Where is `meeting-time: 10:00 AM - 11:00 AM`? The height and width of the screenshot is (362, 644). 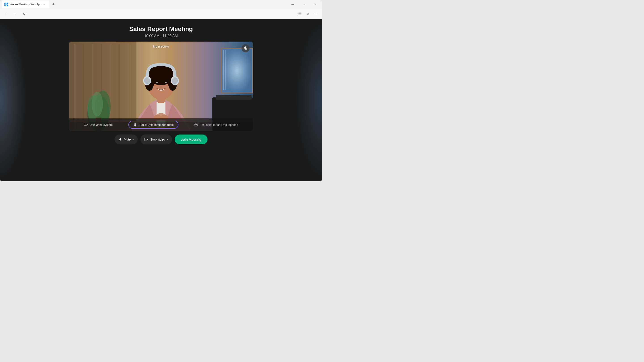 meeting-time: 10:00 AM - 11:00 AM is located at coordinates (161, 36).